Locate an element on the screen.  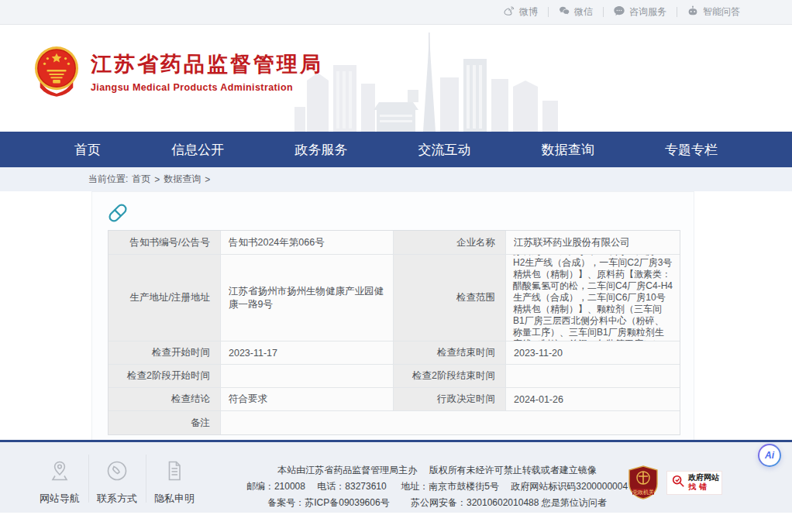
footer-link-contact-label: 联系方式 is located at coordinates (117, 499).